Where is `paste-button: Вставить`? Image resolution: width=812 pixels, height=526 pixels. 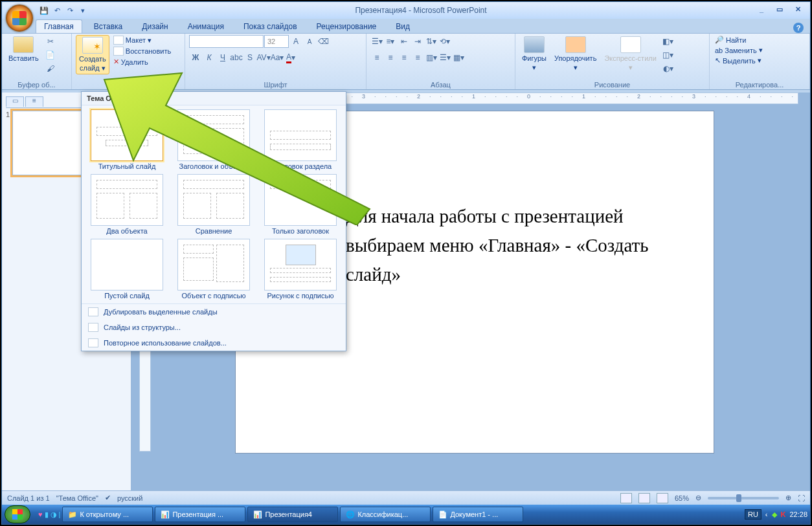 paste-button: Вставить is located at coordinates (23, 49).